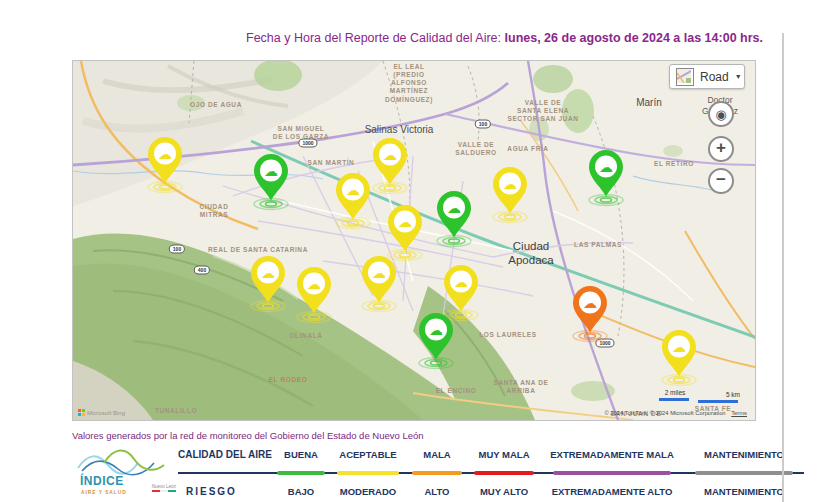 This screenshot has height=502, width=825. I want to click on legend-risk-value: MUY ALTO, so click(504, 492).